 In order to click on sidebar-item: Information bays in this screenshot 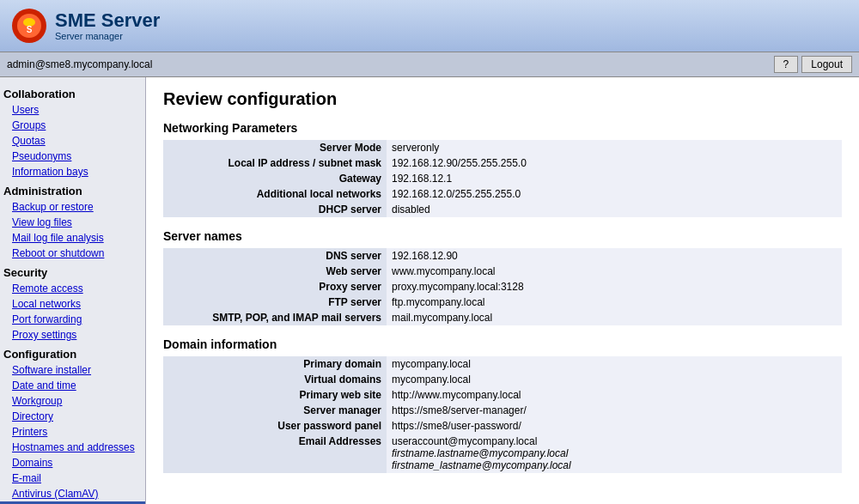, I will do `click(72, 172)`.